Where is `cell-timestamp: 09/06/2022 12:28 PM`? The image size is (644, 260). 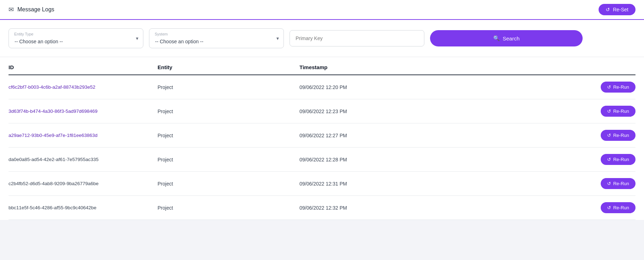 cell-timestamp: 09/06/2022 12:28 PM is located at coordinates (436, 160).